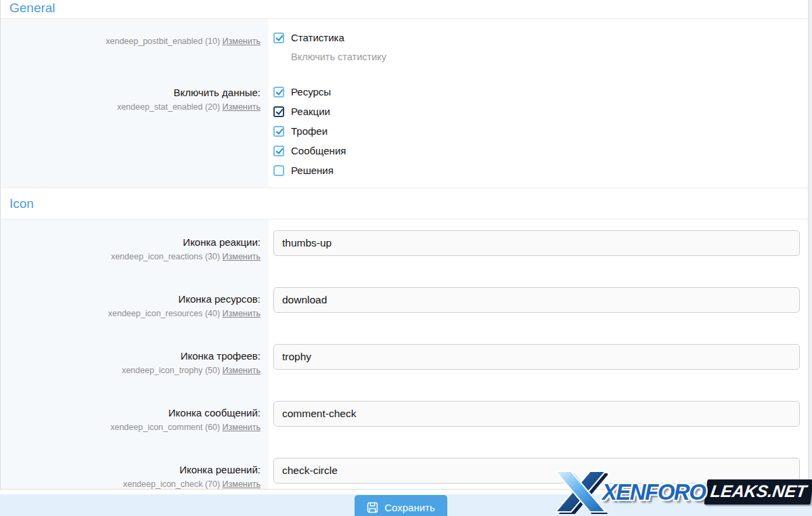 Image resolution: width=812 pixels, height=516 pixels. I want to click on option-label-cell: Включить данные: xendeep_stat_enabled (2…, so click(135, 133).